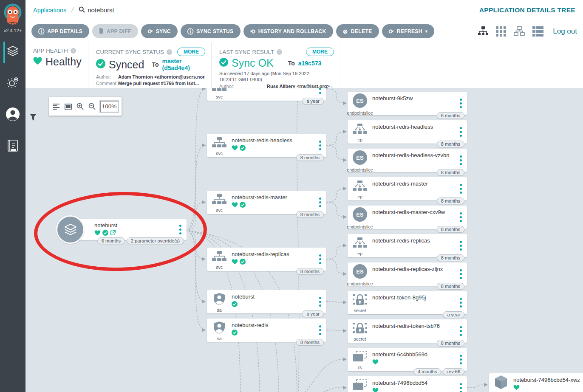 This screenshot has height=392, width=583. I want to click on last-sync-target-link: a19c573, so click(310, 63).